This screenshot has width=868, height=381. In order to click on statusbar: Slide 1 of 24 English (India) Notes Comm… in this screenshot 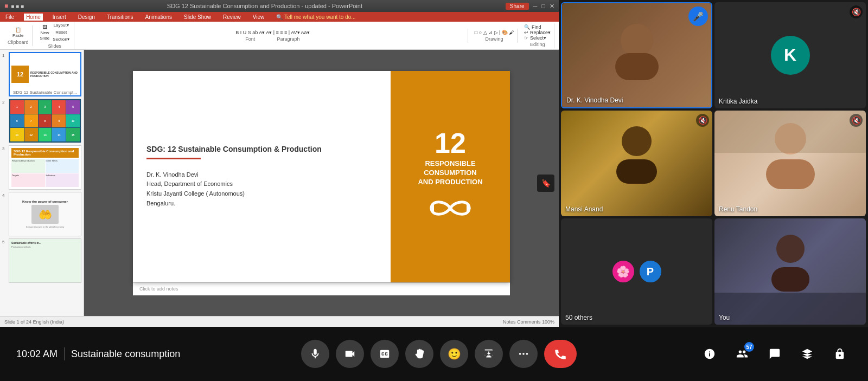, I will do `click(279, 321)`.